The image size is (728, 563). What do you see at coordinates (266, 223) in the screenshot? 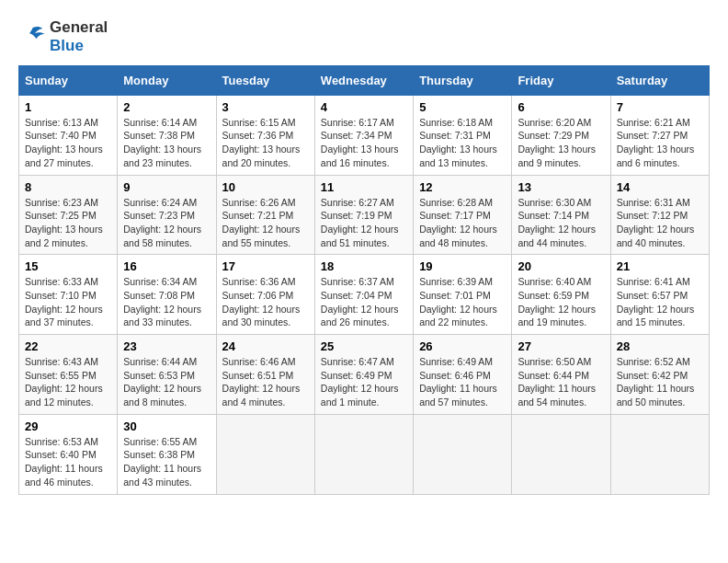
I see `day-info: Sunrise: 6:26 AM Sunset: 7:21 PM Dayligh…` at bounding box center [266, 223].